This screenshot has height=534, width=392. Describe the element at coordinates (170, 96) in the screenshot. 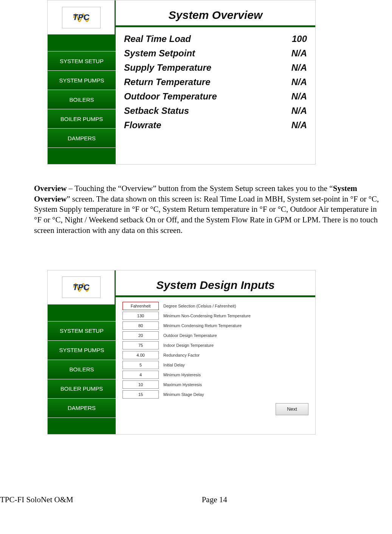

I see `ov-label: Outdoor Temperature` at that location.